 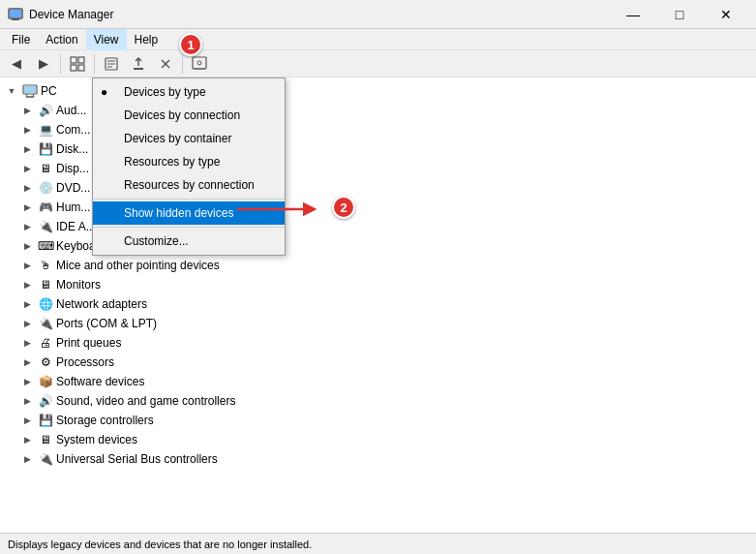 What do you see at coordinates (319, 15) in the screenshot?
I see `title-bar-title: Device Manager` at bounding box center [319, 15].